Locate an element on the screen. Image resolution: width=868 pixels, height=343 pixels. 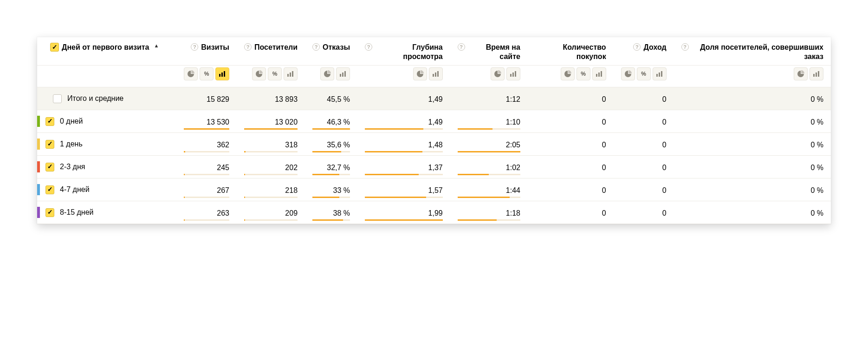
cell-visits: 362 is located at coordinates (207, 144).